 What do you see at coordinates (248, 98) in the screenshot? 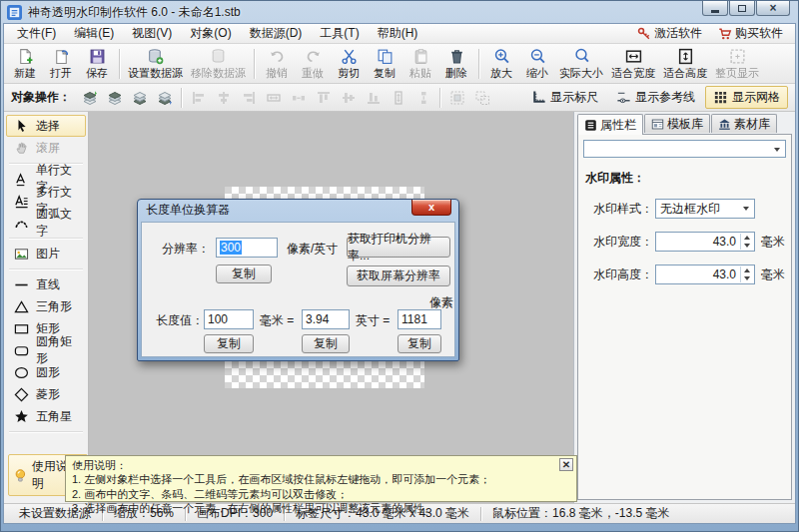
I see `align-right-button` at bounding box center [248, 98].